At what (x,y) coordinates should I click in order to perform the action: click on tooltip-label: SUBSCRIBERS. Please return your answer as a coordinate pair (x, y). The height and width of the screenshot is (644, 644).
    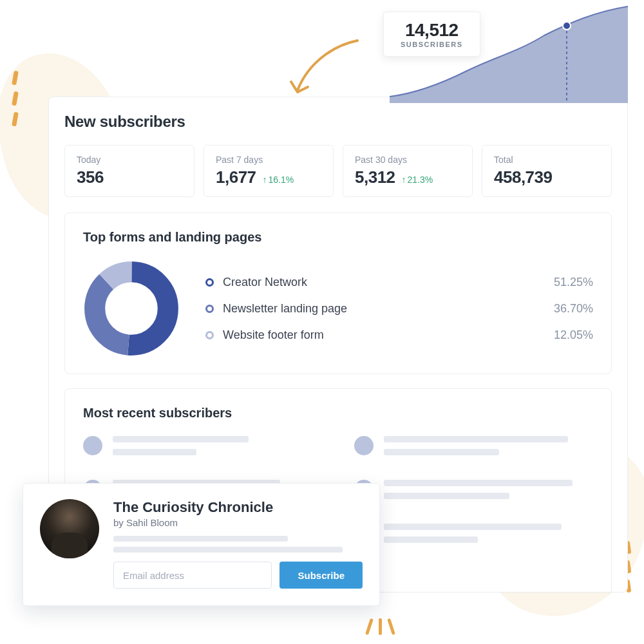
    Looking at the image, I should click on (431, 44).